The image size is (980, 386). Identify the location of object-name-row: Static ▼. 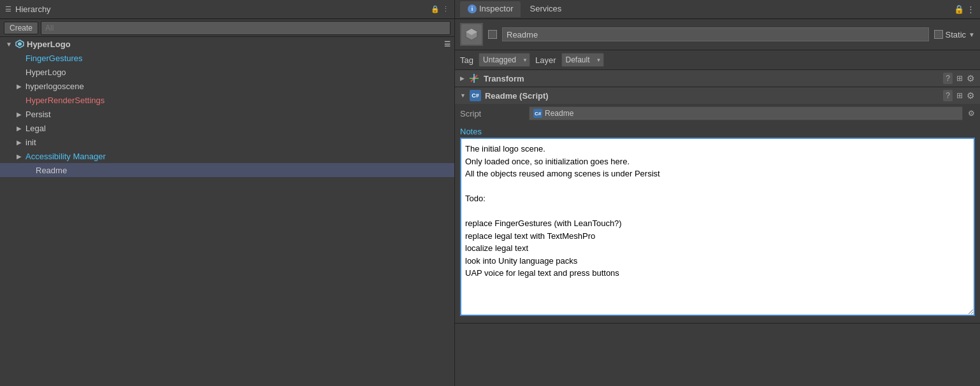
(731, 34).